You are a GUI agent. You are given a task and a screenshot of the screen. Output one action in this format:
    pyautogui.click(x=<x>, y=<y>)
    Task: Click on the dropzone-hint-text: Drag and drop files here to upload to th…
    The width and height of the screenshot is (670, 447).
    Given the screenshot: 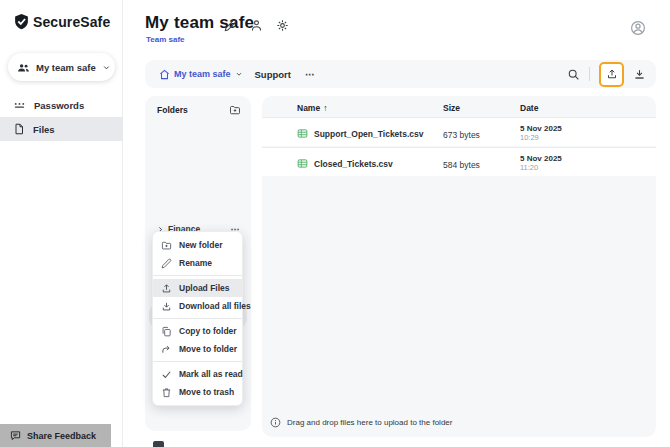 What is the action you would take?
    pyautogui.click(x=370, y=422)
    